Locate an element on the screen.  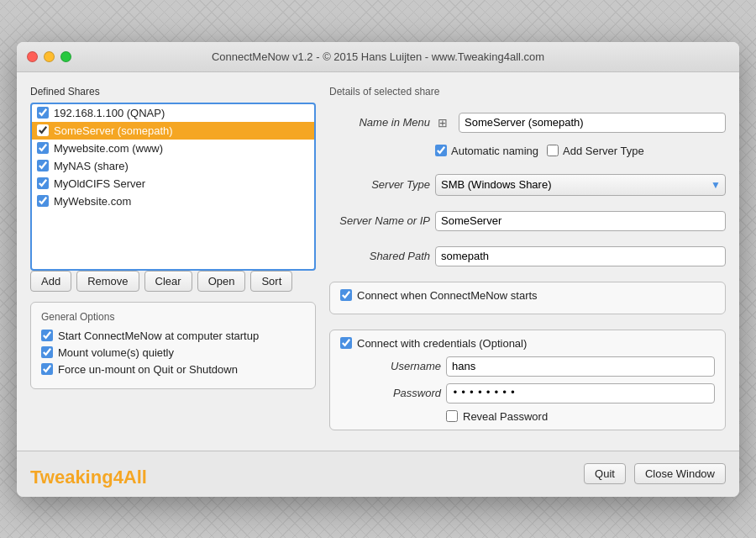
share-label: MyWebsite.com is located at coordinates (92, 202).